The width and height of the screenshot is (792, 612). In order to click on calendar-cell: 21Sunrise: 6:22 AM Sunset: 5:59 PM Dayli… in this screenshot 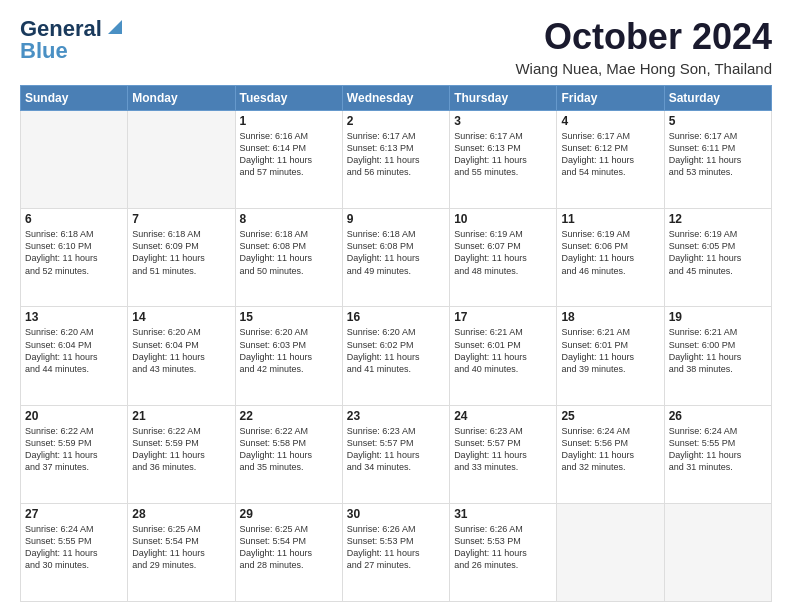, I will do `click(182, 454)`.